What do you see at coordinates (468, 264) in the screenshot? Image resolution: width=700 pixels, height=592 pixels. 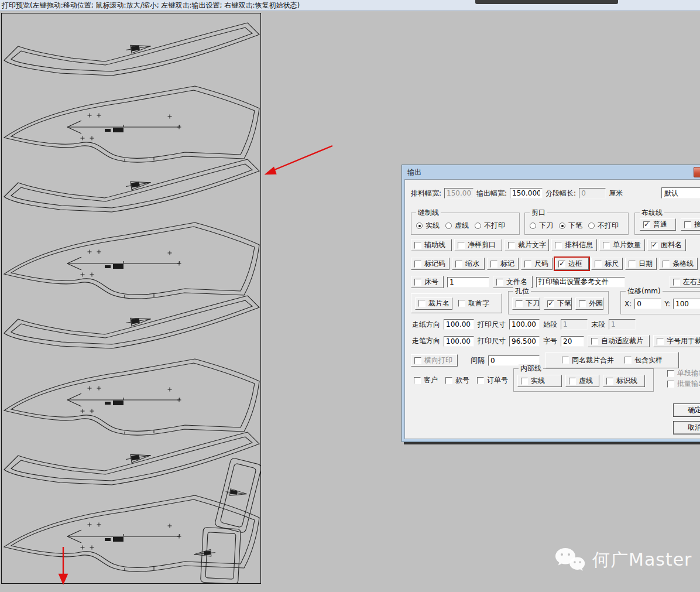 I see `check-shrinkage: 缩水` at bounding box center [468, 264].